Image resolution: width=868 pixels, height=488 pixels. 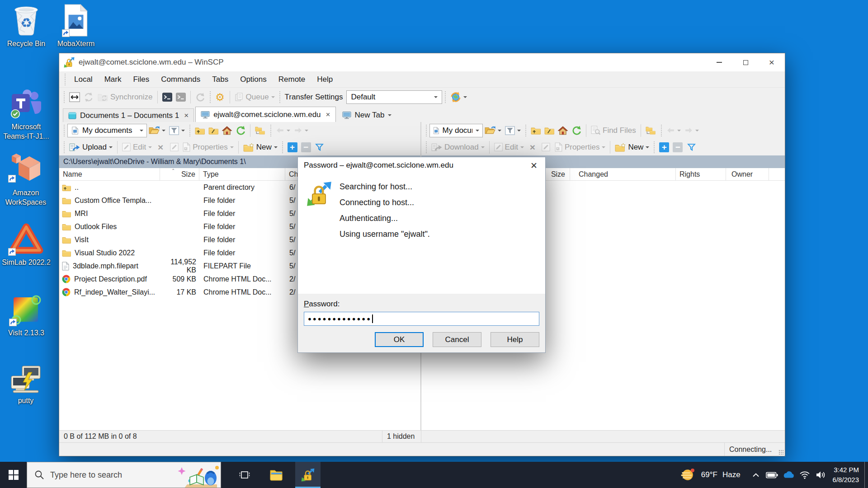 I want to click on menu-help: Help, so click(x=325, y=80).